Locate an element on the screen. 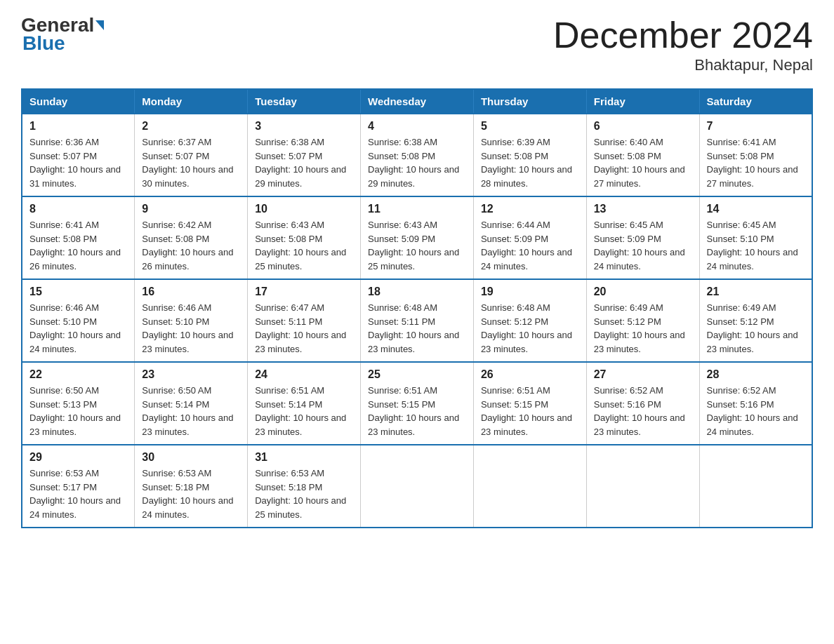 This screenshot has width=834, height=644. title-area: December 2024 Bhaktapur, Nepal is located at coordinates (683, 44).